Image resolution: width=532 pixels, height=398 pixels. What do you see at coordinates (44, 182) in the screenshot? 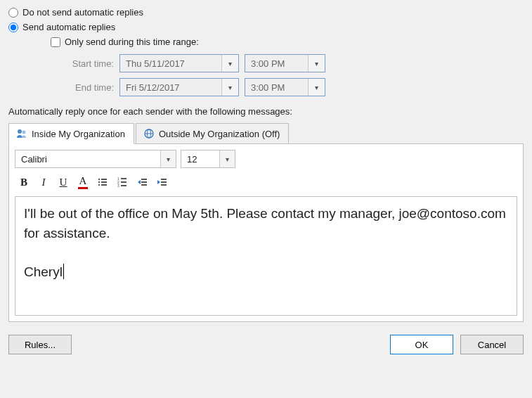
I see `italic-button: I` at bounding box center [44, 182].